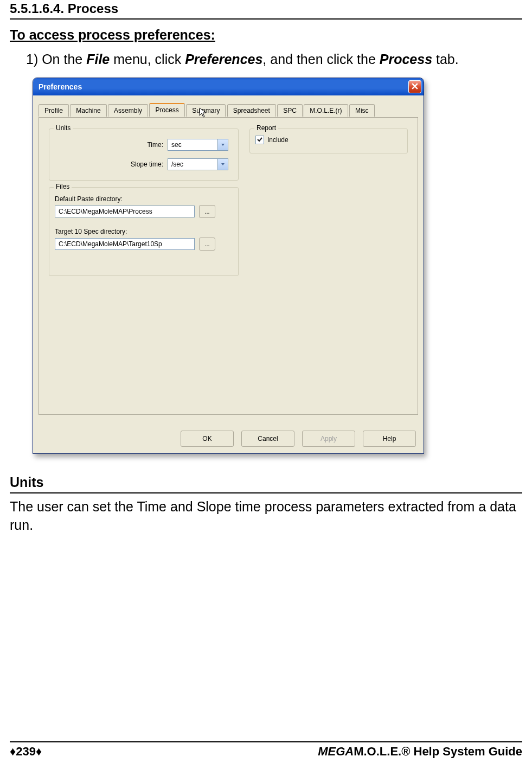 Image resolution: width=532 pixels, height=763 pixels. I want to click on tab-spreadsheet: Spreadsheet, so click(252, 111).